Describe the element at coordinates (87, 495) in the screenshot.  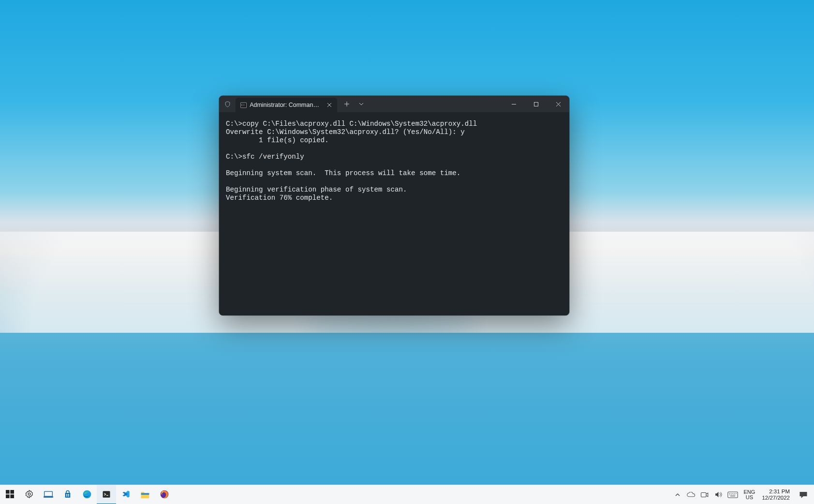
I see `edge-button` at that location.